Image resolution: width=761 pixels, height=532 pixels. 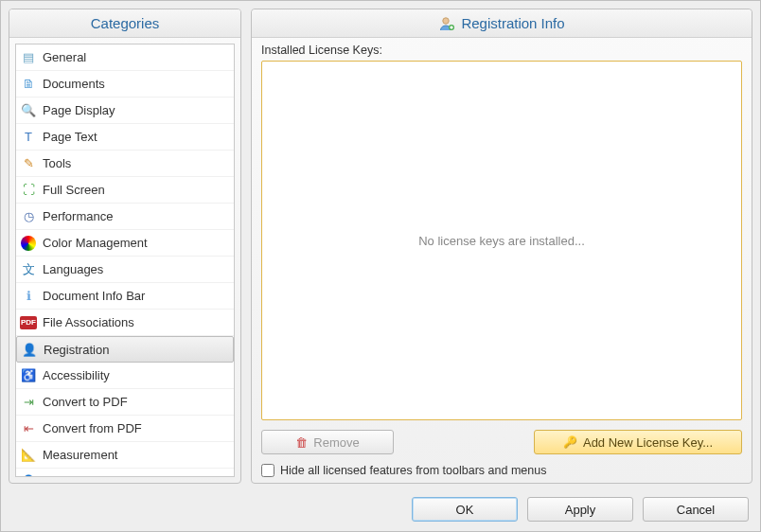 I want to click on color-wheel-icon, so click(x=28, y=243).